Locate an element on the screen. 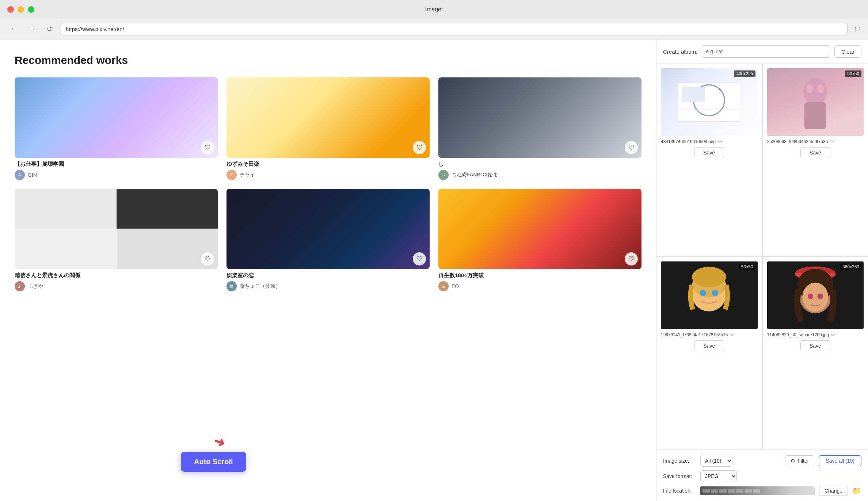 The image size is (868, 501). image-card: 400x225 4841397460619410504.png ✏ Save is located at coordinates (709, 160).